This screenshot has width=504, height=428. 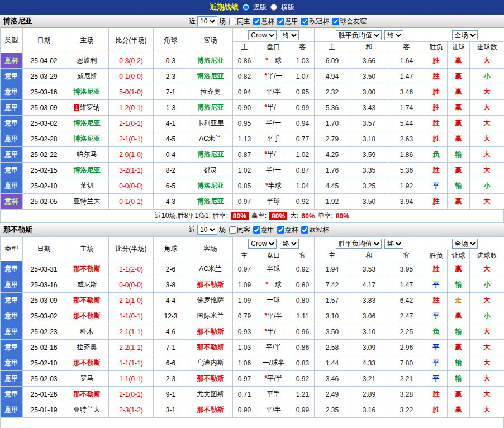 What do you see at coordinates (369, 410) in the screenshot?
I see `euro-draw-odds-cell: 3.16` at bounding box center [369, 410].